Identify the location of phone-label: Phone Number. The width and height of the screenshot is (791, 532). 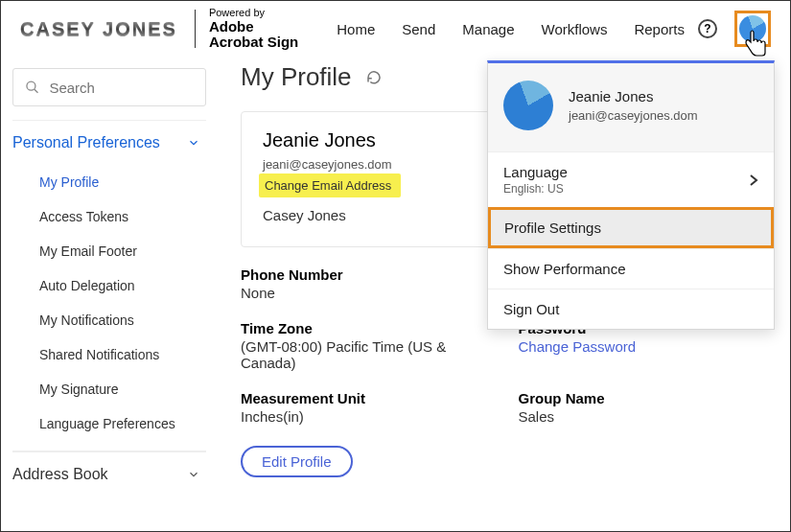
(365, 274).